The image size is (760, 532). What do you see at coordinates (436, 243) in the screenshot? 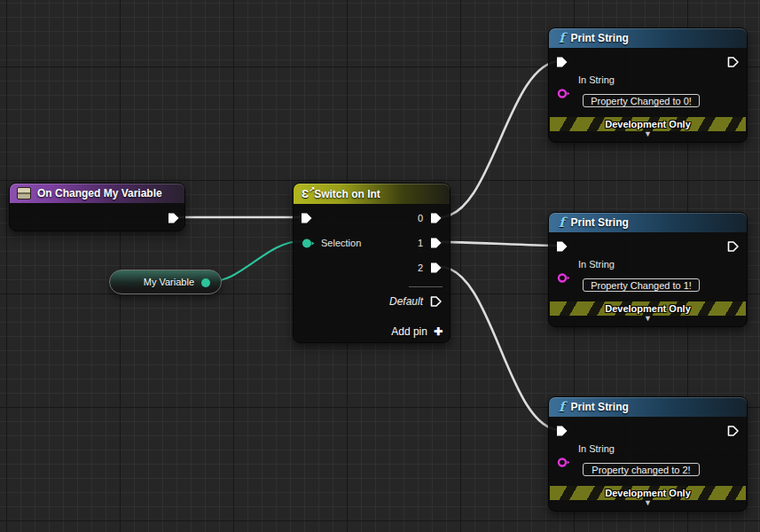
I see `case-1-output-pin` at bounding box center [436, 243].